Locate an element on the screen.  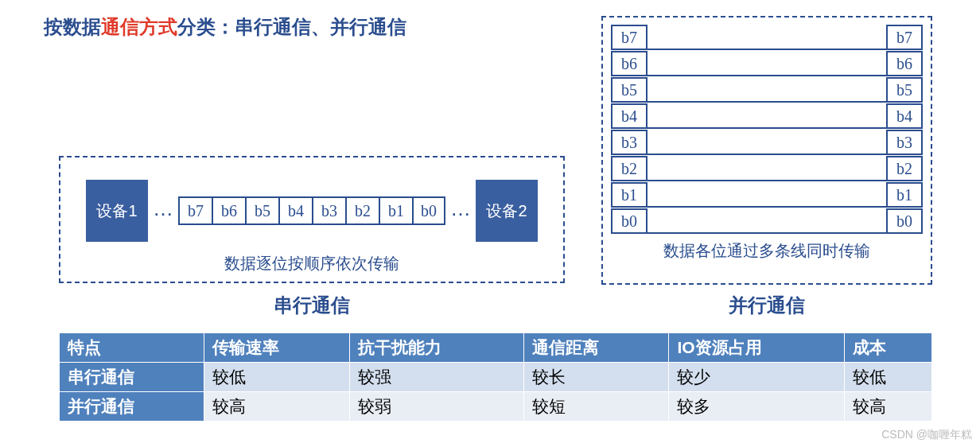
device-2: 设备2 is located at coordinates (507, 211).